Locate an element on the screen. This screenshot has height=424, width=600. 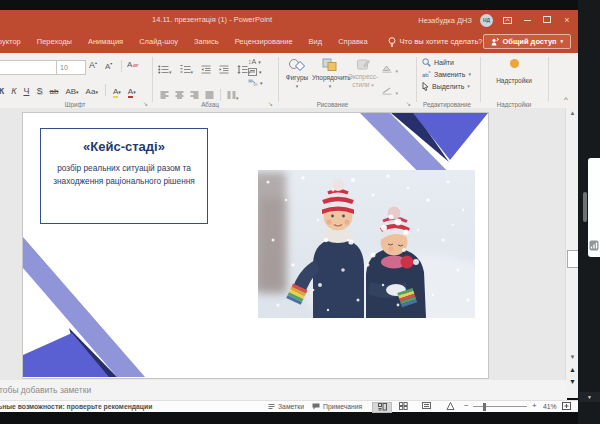
find-button: Найти is located at coordinates (438, 62).